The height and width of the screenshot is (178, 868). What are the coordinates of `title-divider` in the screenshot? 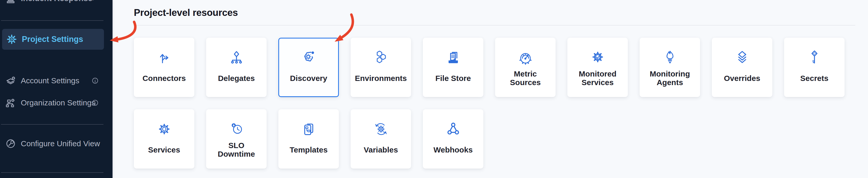 It's located at (495, 25).